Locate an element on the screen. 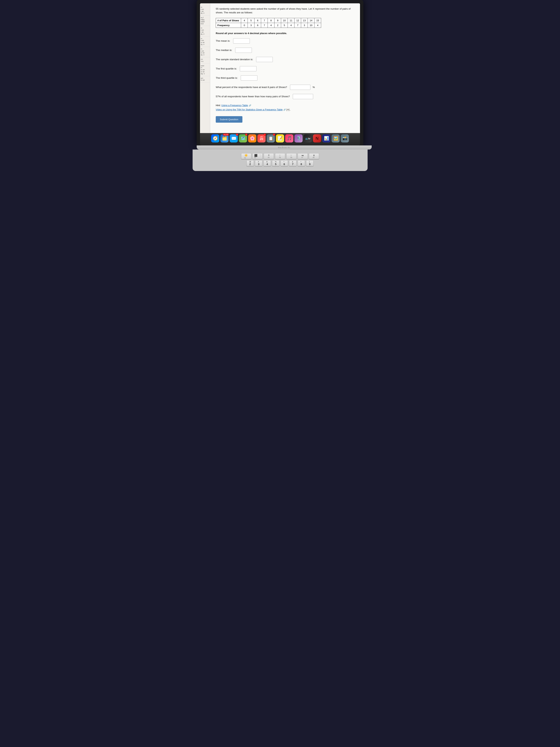 The image size is (560, 747). table-cell-shoes-15: 15 is located at coordinates (318, 20).